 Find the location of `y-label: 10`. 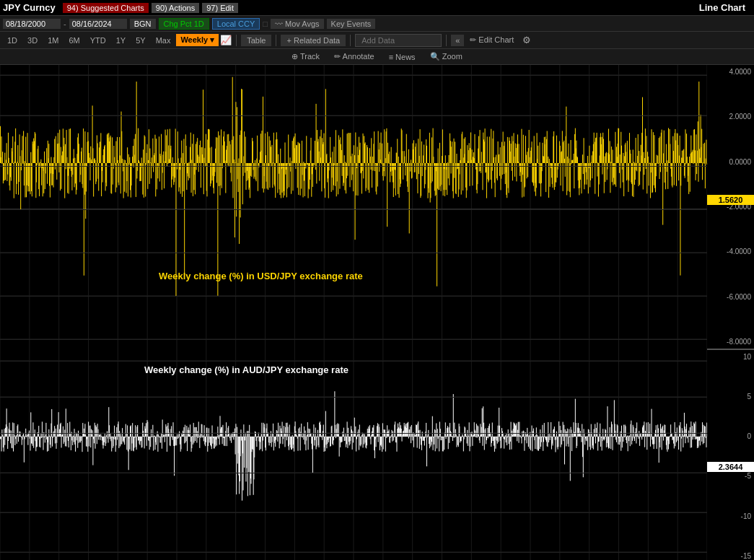

y-label: 10 is located at coordinates (730, 356).